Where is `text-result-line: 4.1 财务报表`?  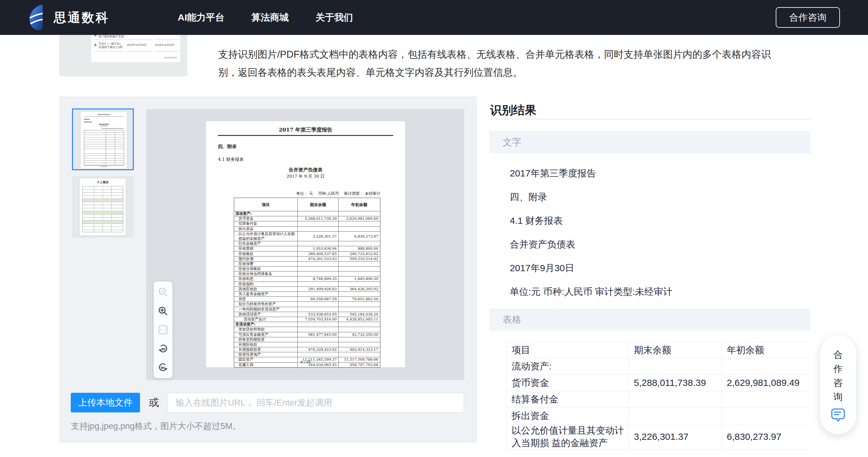 text-result-line: 4.1 财务报表 is located at coordinates (591, 220).